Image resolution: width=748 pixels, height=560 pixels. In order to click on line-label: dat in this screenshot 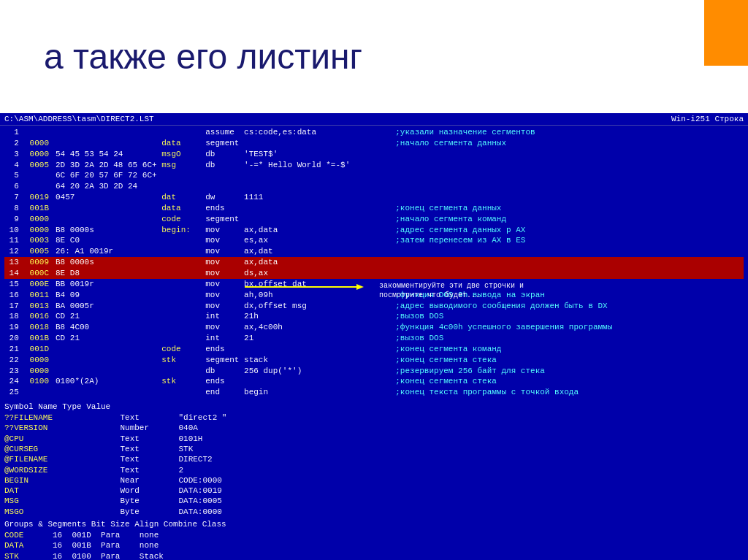, I will do `click(183, 197)`.